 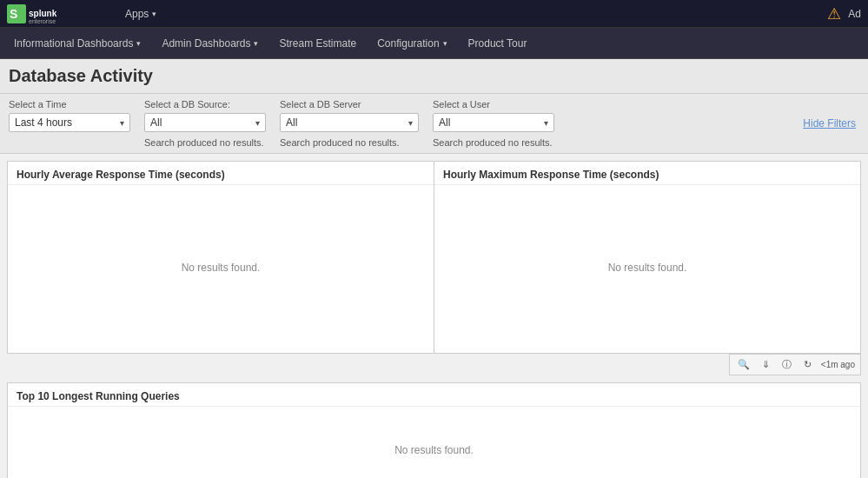 What do you see at coordinates (829, 123) in the screenshot?
I see `hide-filters-button: Hide Filters` at bounding box center [829, 123].